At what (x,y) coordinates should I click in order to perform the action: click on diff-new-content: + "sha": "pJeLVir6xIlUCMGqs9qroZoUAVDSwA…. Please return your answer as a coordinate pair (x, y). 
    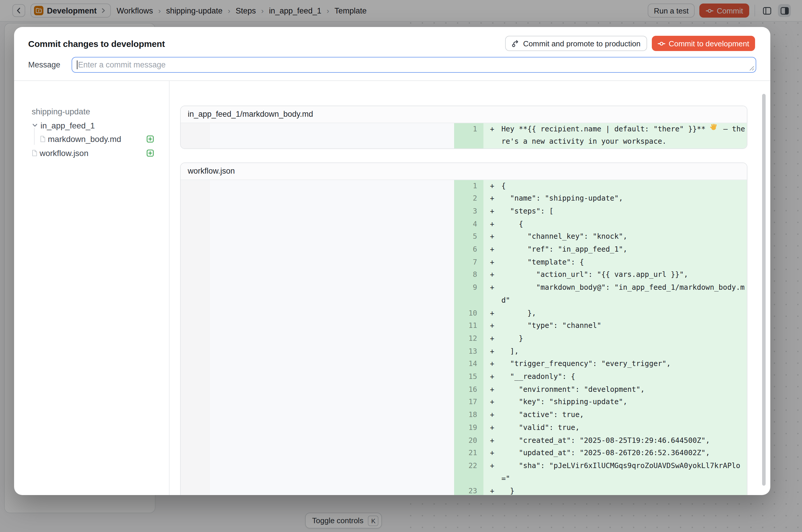
    Looking at the image, I should click on (615, 473).